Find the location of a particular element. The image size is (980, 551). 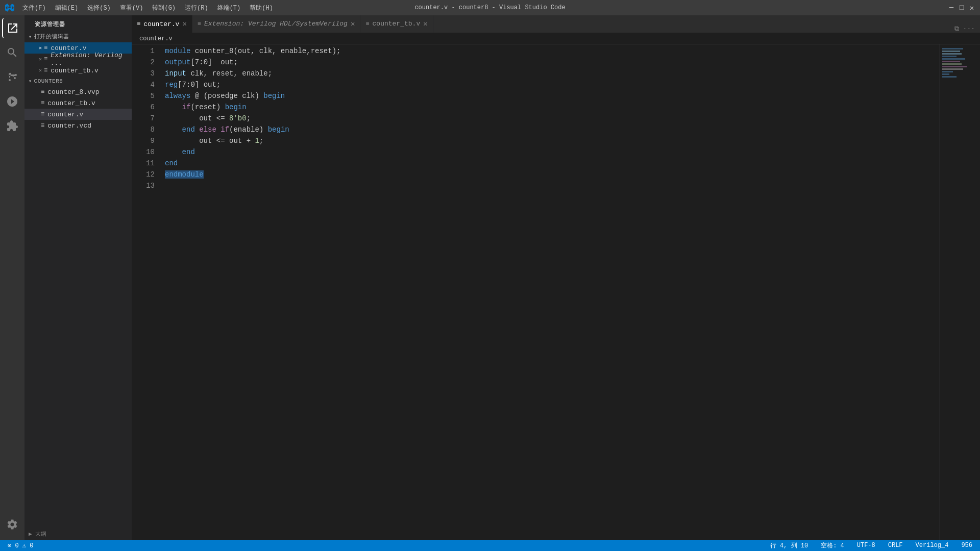

code-line-6: if(reset) begin is located at coordinates (552, 107).